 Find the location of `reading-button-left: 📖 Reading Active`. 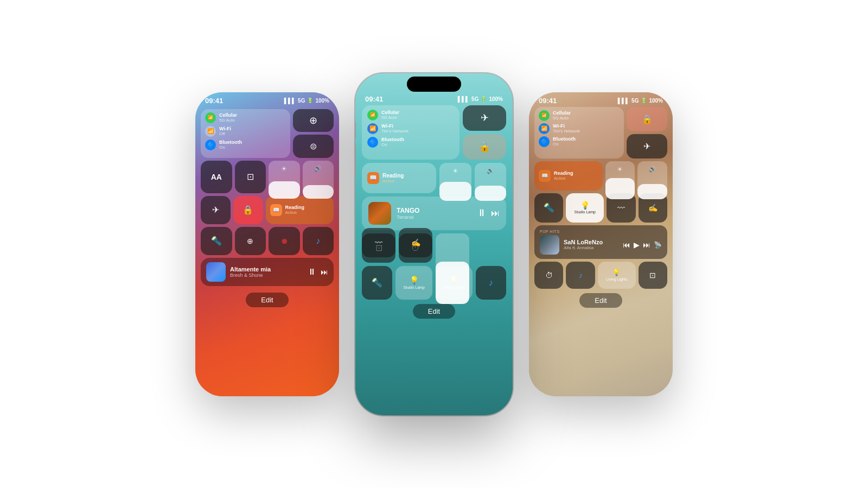

reading-button-left: 📖 Reading Active is located at coordinates (300, 210).